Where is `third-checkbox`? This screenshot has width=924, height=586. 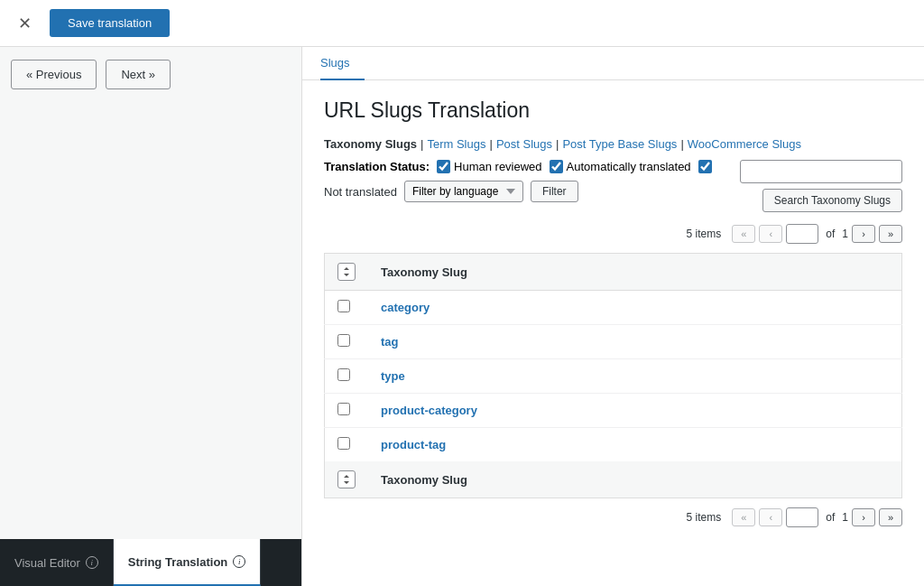 third-checkbox is located at coordinates (706, 166).